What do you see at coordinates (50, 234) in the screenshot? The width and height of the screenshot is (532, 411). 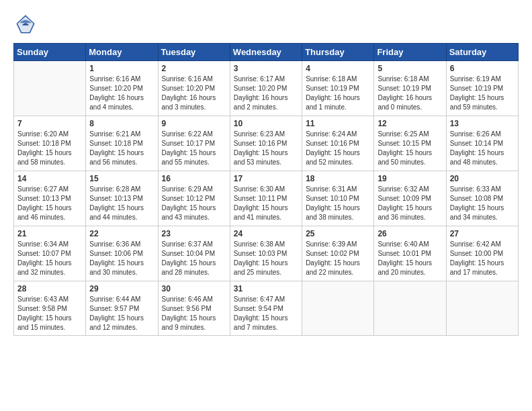 I see `day-number: 21` at bounding box center [50, 234].